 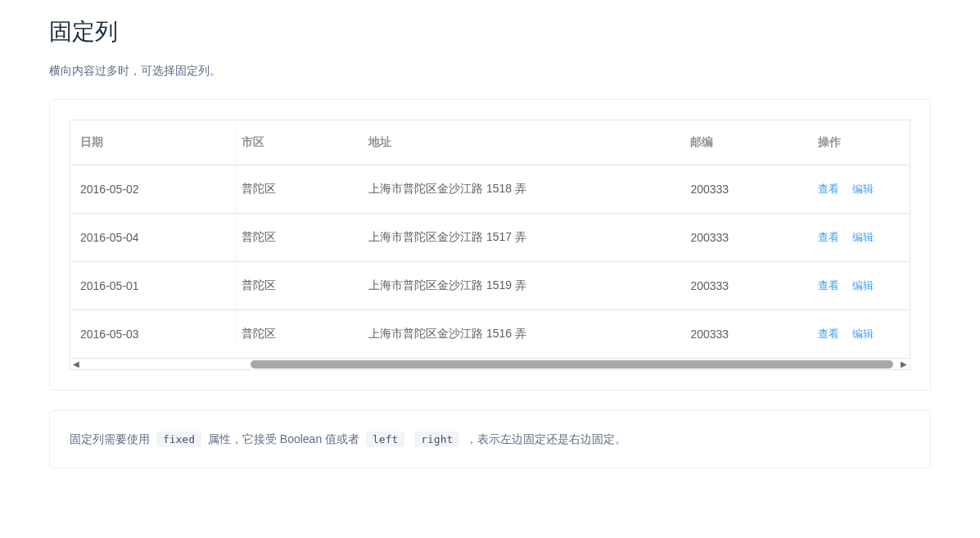 I want to click on cell-date: 2016-05-03, so click(x=151, y=334).